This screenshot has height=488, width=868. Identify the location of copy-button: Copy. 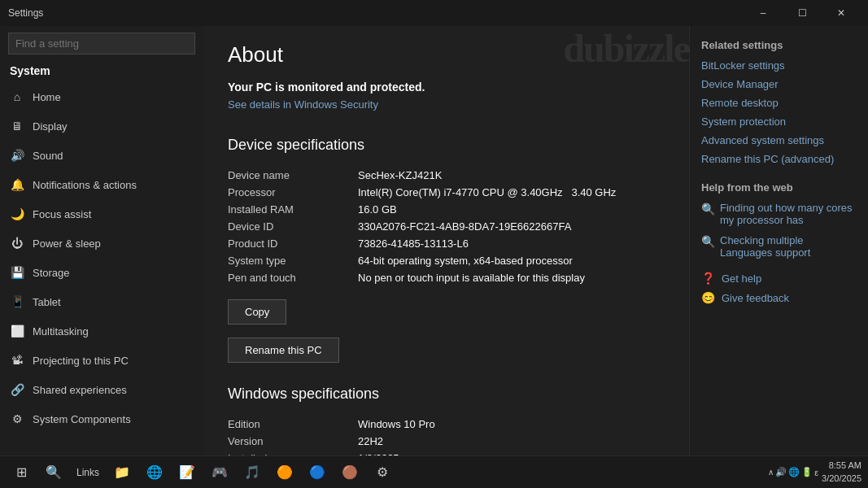
(257, 312).